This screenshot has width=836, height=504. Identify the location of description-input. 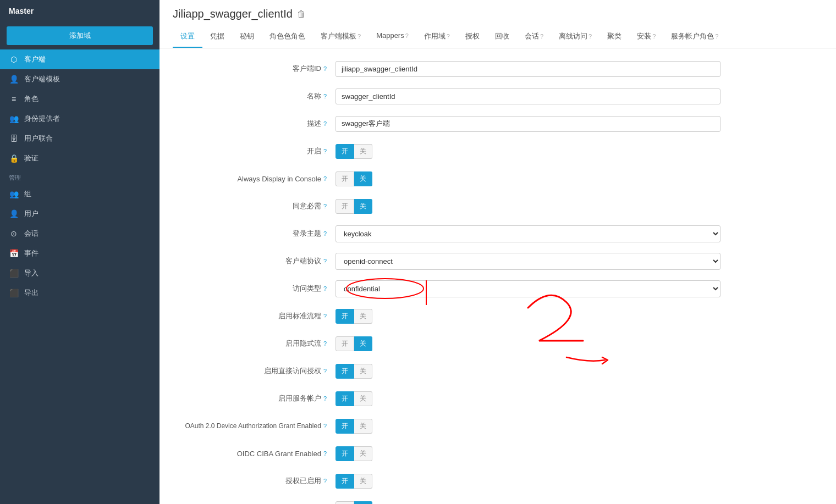
(528, 124).